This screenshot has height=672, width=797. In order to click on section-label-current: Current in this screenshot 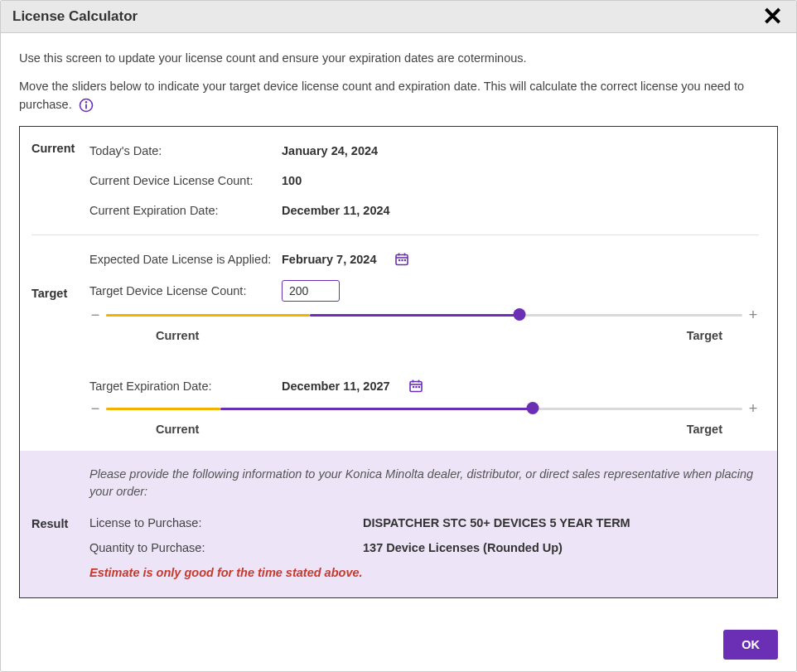, I will do `click(60, 181)`.